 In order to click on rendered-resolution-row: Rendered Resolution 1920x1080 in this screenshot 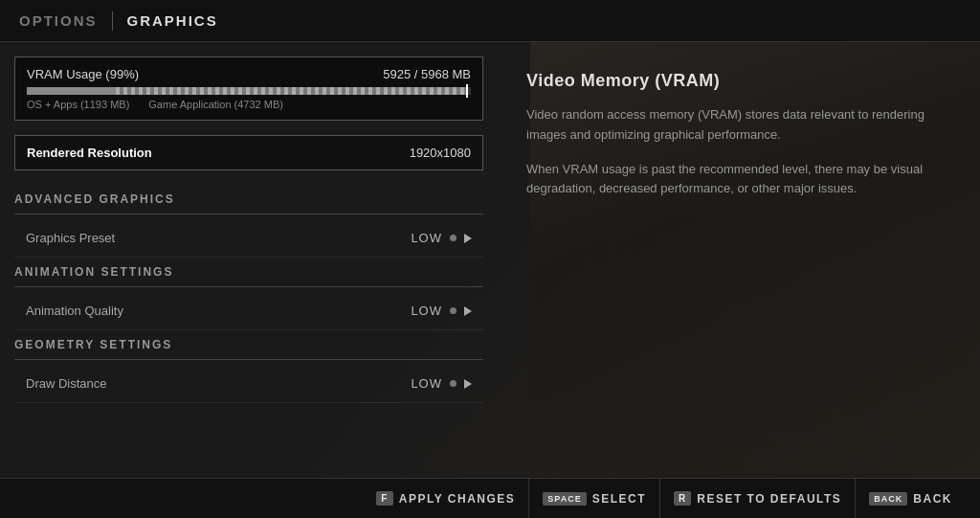, I will do `click(249, 153)`.